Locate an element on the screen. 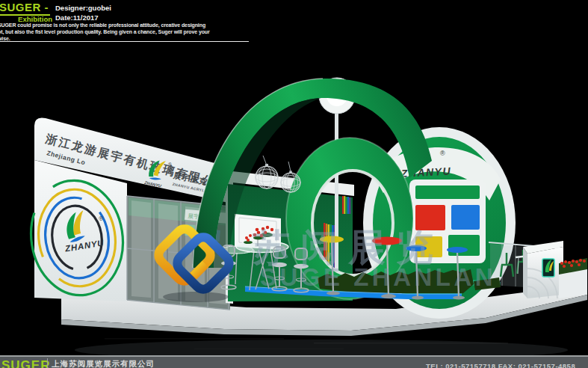 This screenshot has height=368, width=588. watermark-en: SUGE ZHANLAN is located at coordinates (378, 277).